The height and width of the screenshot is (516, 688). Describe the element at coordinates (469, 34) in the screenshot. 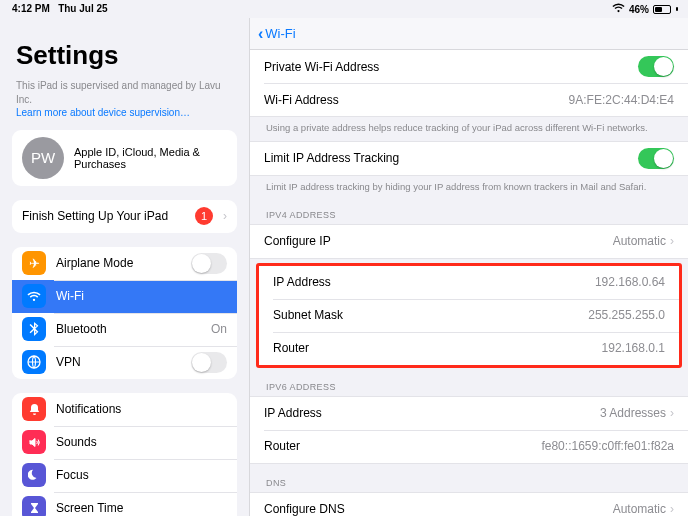

I see `nav-bar: ‹ Wi-Fi` at that location.